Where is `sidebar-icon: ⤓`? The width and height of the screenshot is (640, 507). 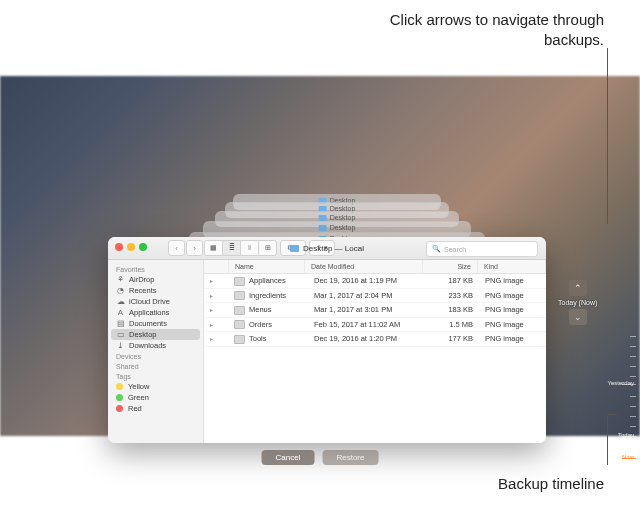
sidebar-icon: ⤓ is located at coordinates (120, 346).